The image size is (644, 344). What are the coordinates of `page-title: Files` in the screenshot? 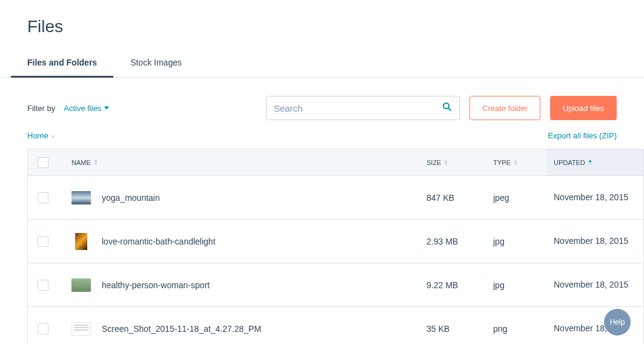 It's located at (322, 27).